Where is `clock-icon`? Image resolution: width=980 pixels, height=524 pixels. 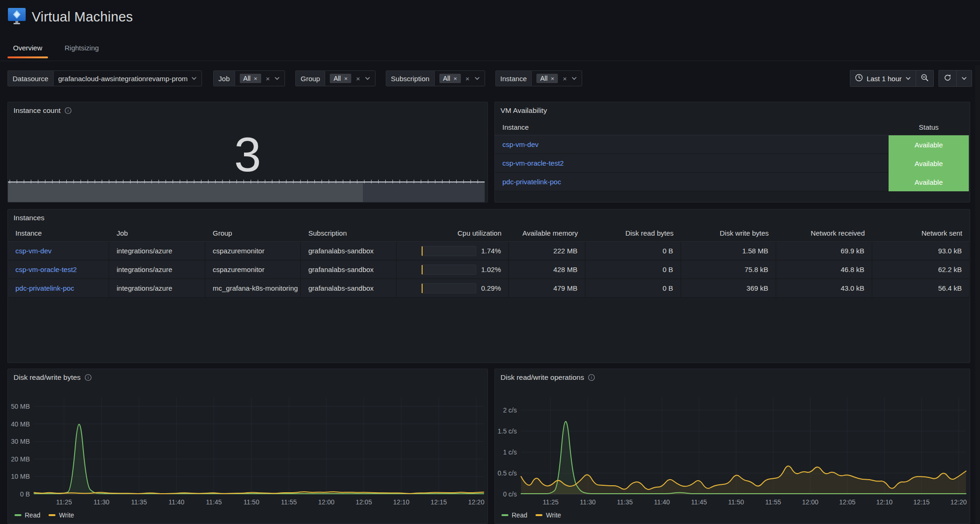
clock-icon is located at coordinates (859, 78).